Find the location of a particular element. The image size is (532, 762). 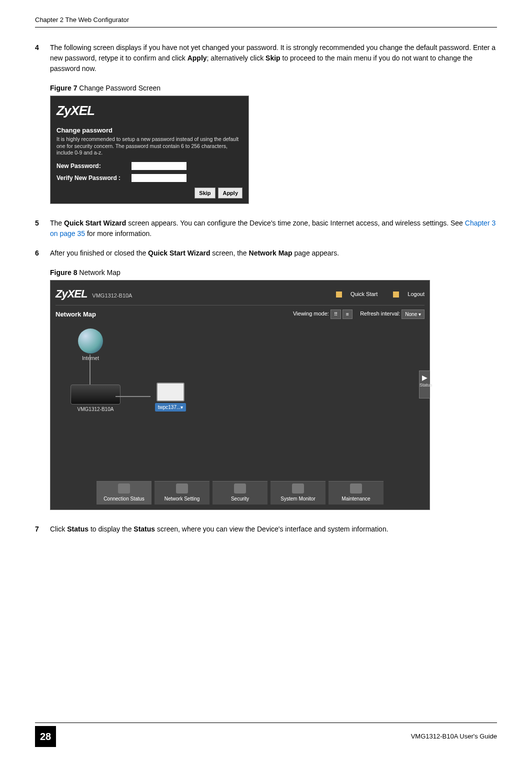

globe-icon is located at coordinates (90, 341).